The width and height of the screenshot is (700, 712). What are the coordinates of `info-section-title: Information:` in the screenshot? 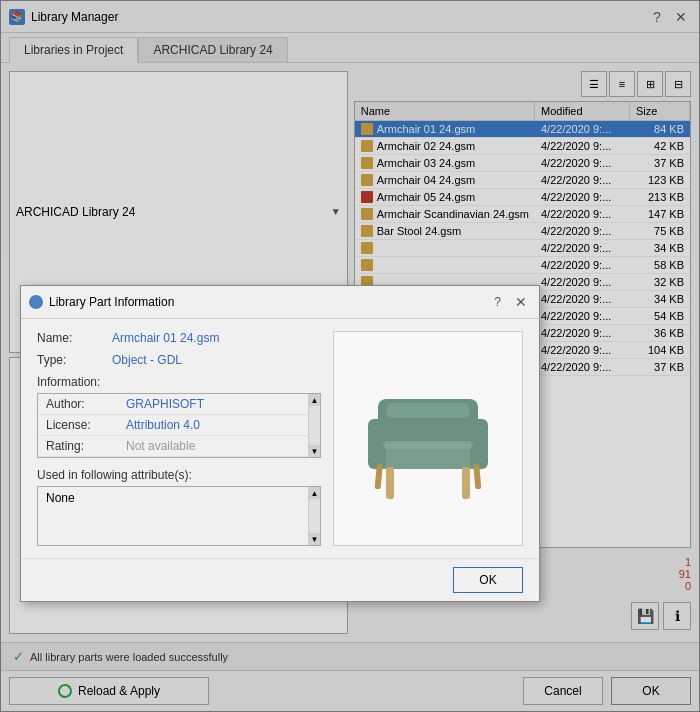 It's located at (179, 382).